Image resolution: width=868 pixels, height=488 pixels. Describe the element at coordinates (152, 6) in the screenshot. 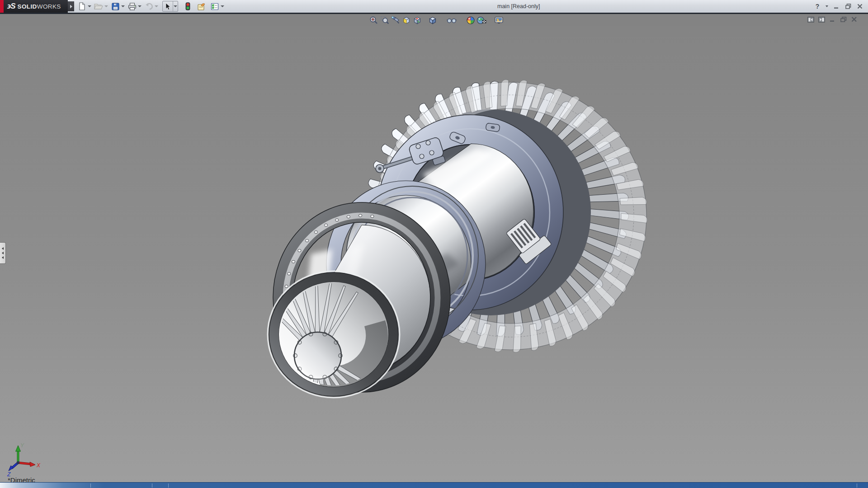

I see `standard-toolbar` at that location.